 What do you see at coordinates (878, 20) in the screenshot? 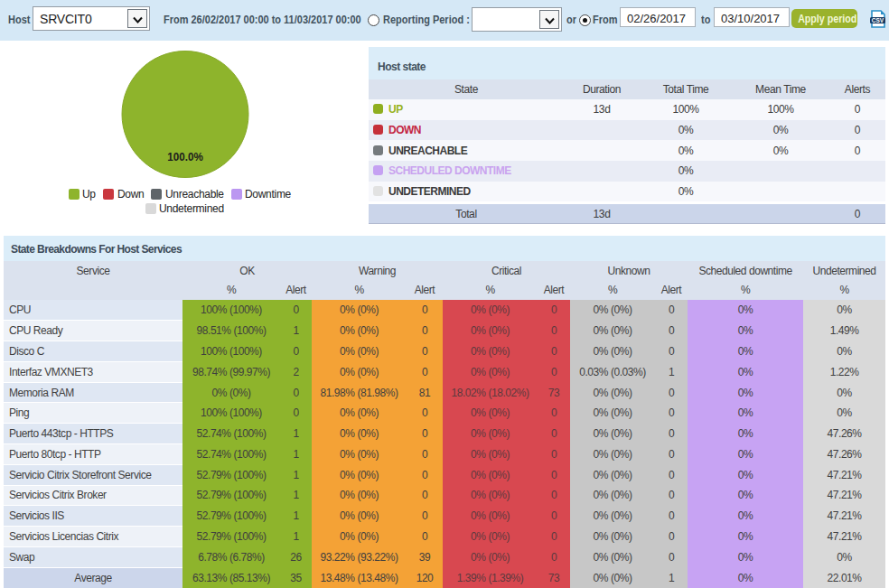
I see `svg-text: CSV` at bounding box center [878, 20].